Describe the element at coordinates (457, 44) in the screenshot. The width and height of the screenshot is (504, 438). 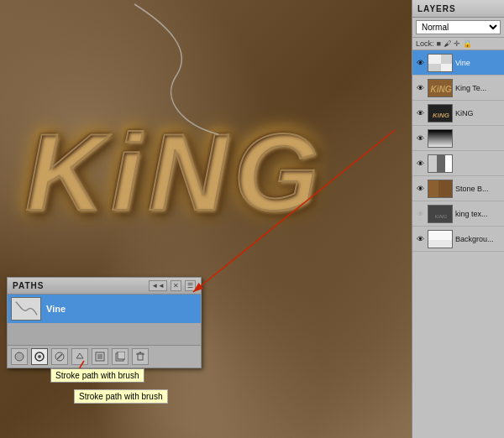
I see `lock-position-btn: ✛` at that location.